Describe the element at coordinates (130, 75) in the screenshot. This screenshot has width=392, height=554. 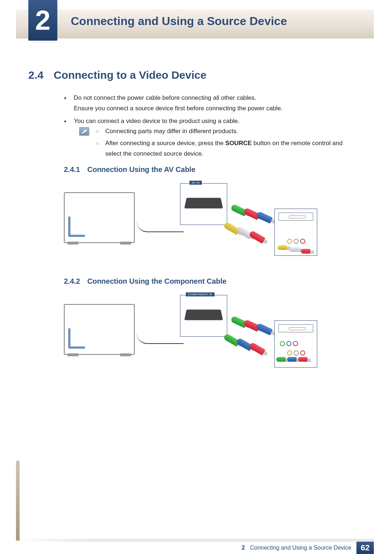
I see `section-title: Connecting to a Video Device` at that location.